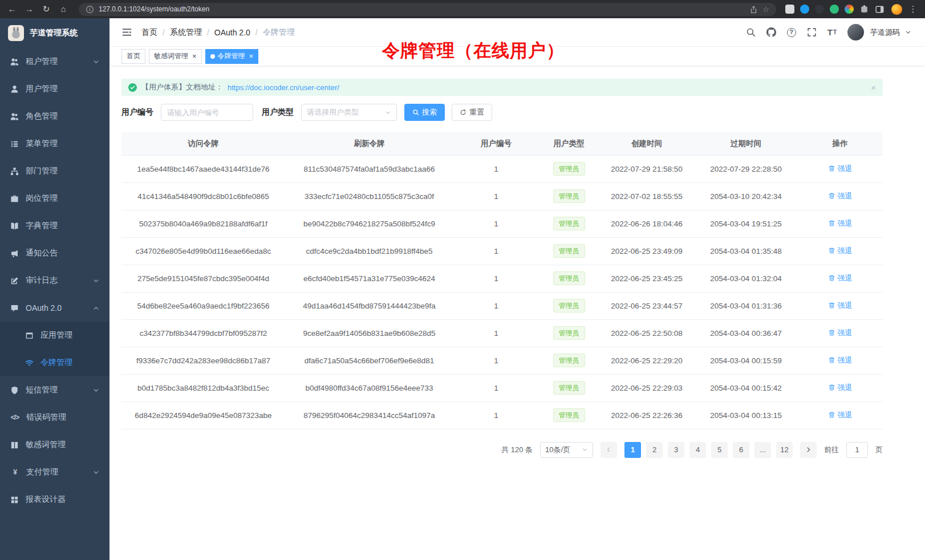 The height and width of the screenshot is (560, 925). I want to click on browser-reload-icon: ↻, so click(46, 9).